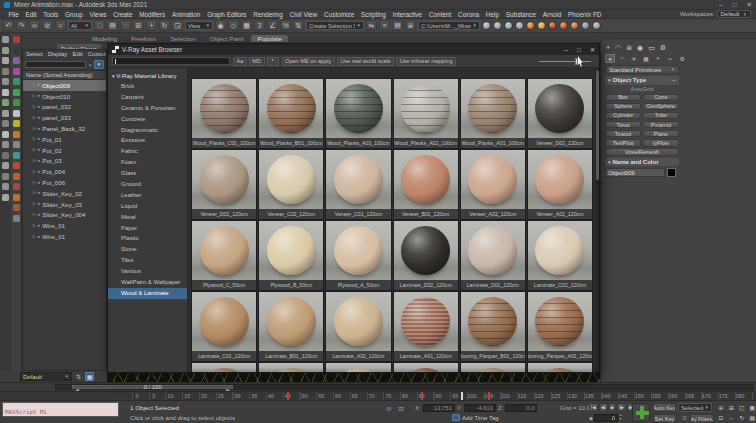 The image size is (756, 423). What do you see at coordinates (148, 86) in the screenshot?
I see `tree-category: Brick` at bounding box center [148, 86].